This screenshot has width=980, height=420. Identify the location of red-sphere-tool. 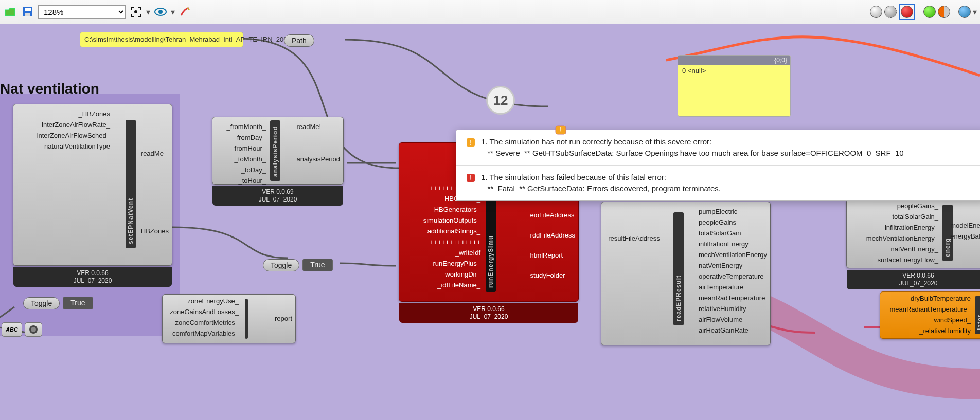
(907, 12).